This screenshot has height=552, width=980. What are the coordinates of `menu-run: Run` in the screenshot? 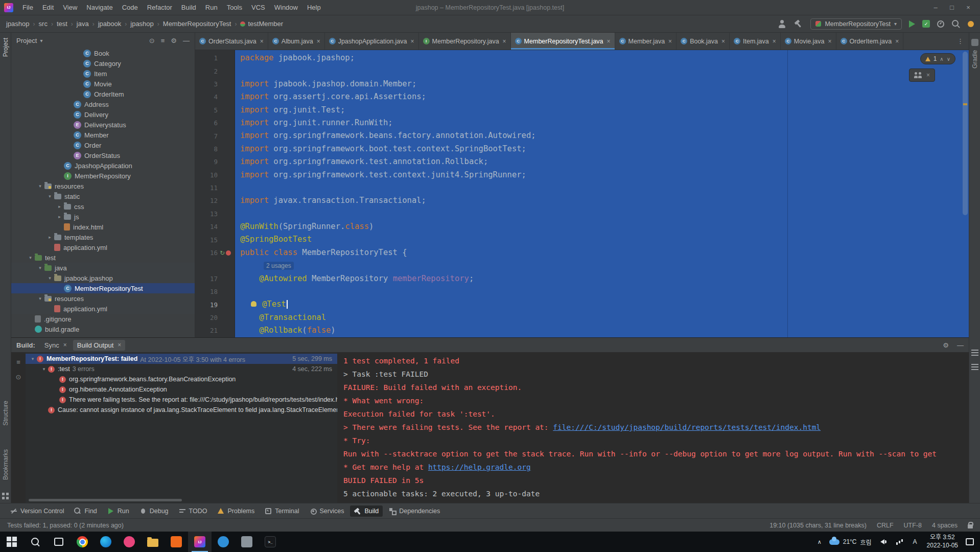 It's located at (212, 7).